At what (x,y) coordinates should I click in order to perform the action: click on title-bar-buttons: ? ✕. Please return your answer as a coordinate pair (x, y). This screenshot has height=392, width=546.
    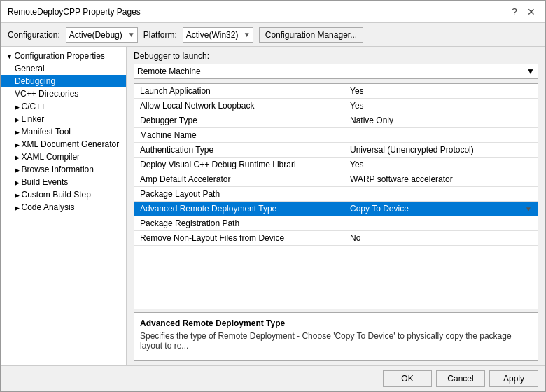
    Looking at the image, I should click on (523, 12).